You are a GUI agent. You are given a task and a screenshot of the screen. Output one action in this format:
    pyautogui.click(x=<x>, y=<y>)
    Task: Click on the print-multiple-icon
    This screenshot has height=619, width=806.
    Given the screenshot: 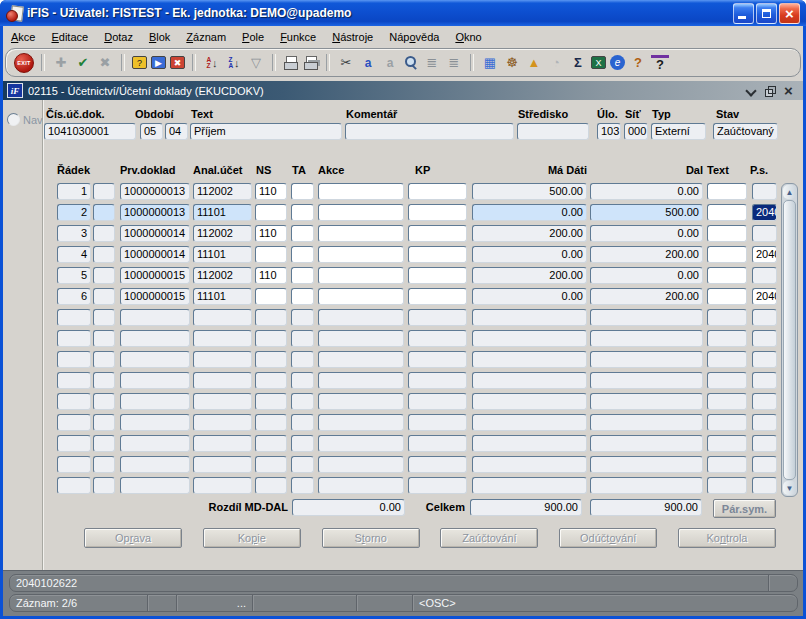 What is the action you would take?
    pyautogui.click(x=311, y=63)
    